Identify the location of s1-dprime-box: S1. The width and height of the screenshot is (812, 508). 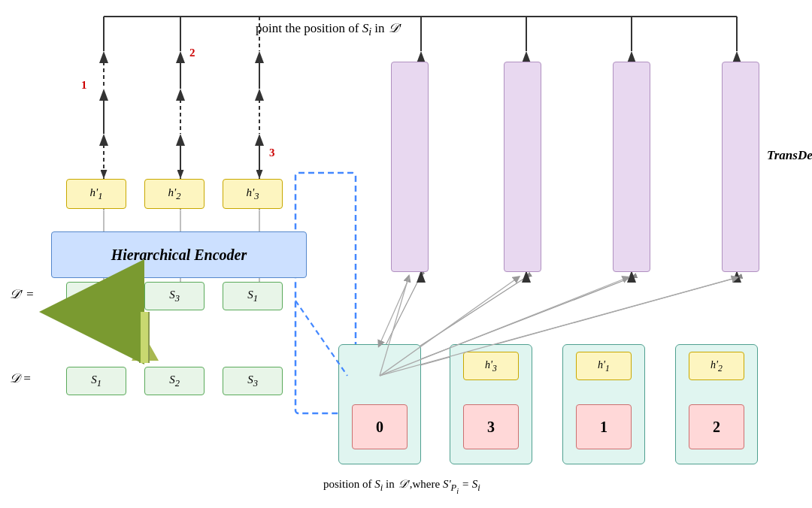
(253, 296).